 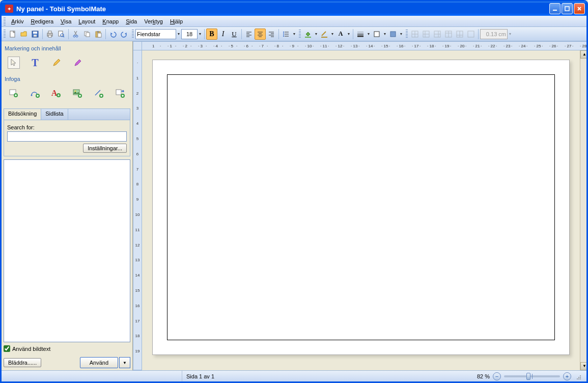 I want to click on border-button, so click(x=377, y=34).